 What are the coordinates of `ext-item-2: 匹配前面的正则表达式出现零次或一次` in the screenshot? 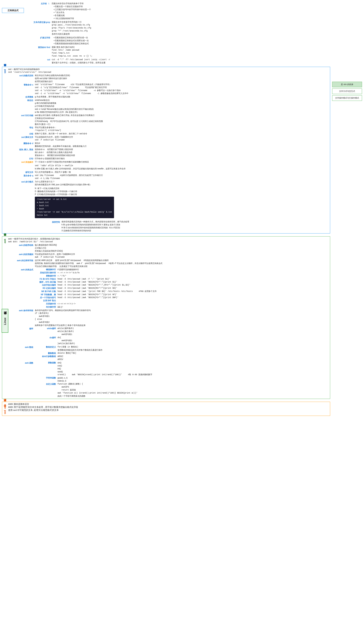 It's located at (192, 41).